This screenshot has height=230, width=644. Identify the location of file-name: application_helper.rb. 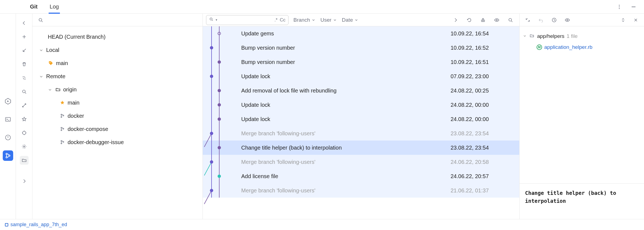
(568, 47).